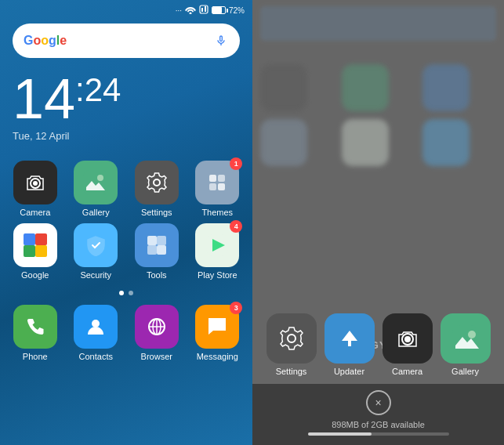  I want to click on status-bar: ··· 72%, so click(126, 9).